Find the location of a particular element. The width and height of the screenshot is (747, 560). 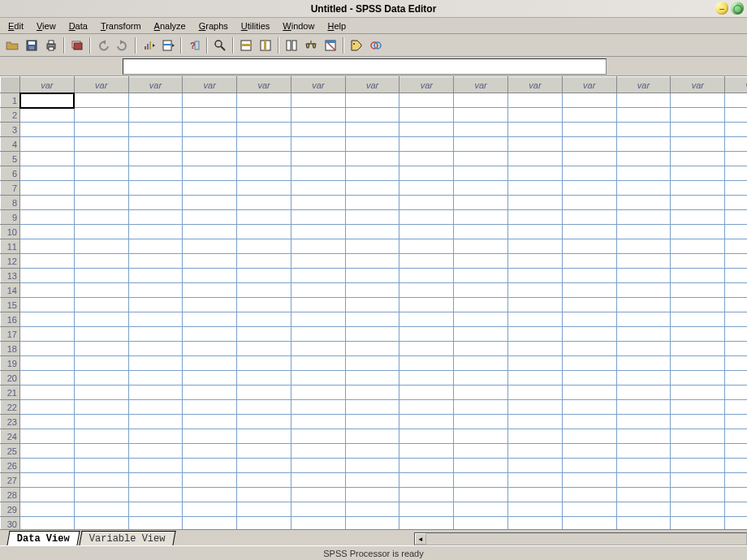

row-header: 12 is located at coordinates (11, 261).